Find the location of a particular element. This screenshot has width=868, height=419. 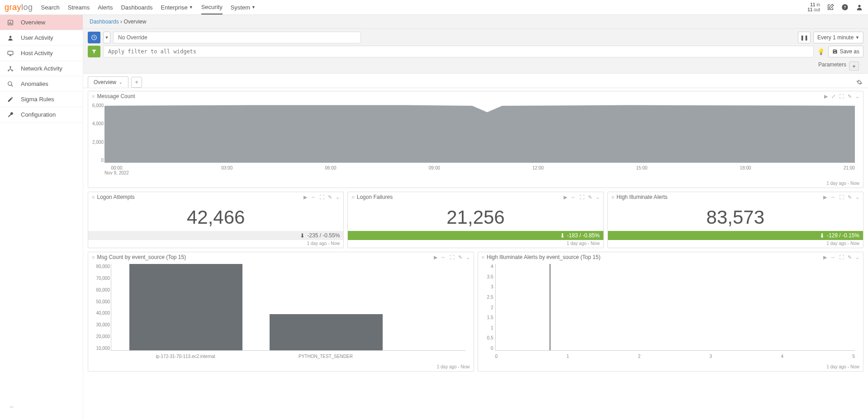

chart-icon is located at coordinates (10, 23).